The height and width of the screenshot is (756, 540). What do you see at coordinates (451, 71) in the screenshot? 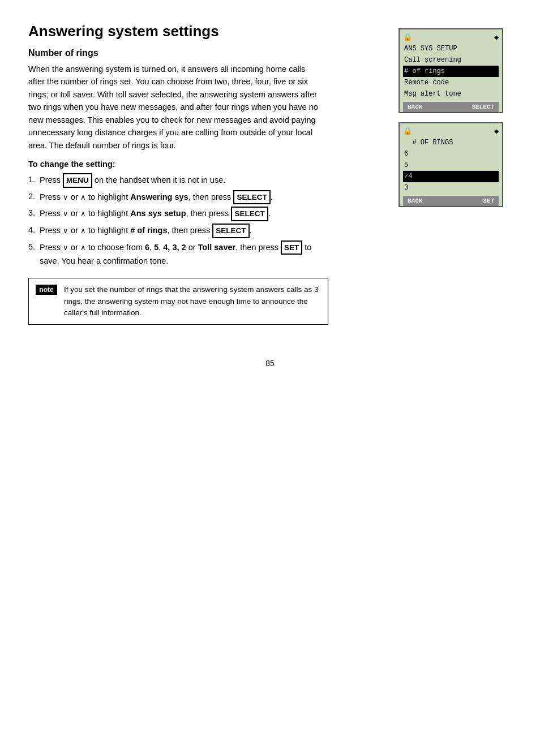
I see `screen1-row-2: # of rings` at bounding box center [451, 71].